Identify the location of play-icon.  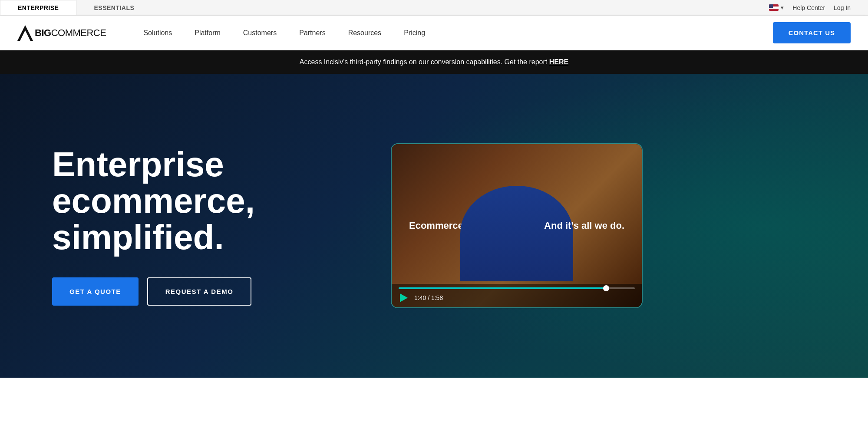
(404, 298).